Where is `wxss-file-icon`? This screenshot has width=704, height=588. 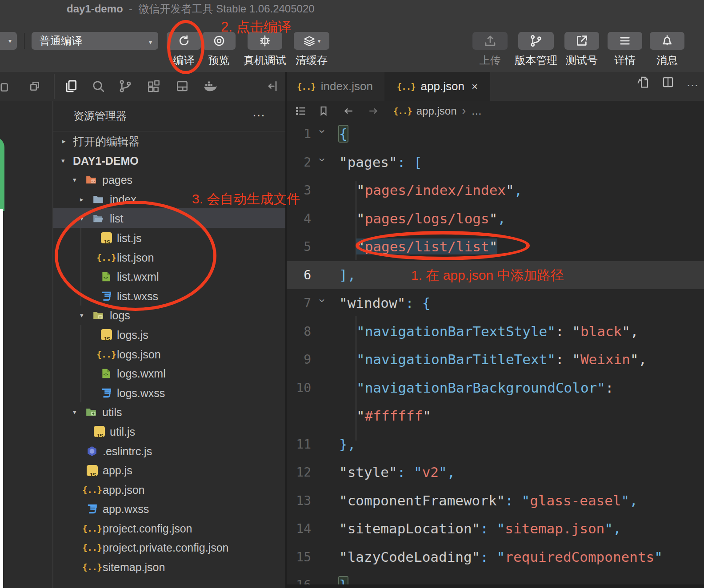
wxss-file-icon is located at coordinates (106, 393).